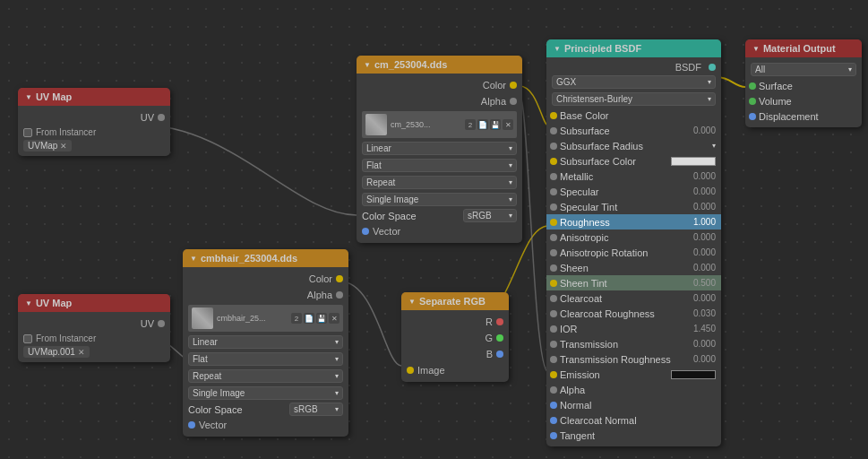  What do you see at coordinates (634, 375) in the screenshot?
I see `emission-row: Emission` at bounding box center [634, 375].